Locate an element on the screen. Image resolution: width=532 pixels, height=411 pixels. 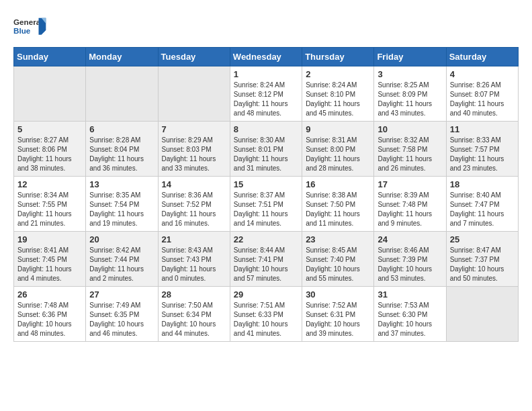
day-info: Sunrise: 7:53 AM Sunset: 6:30 PM Dayligh… is located at coordinates (410, 320).